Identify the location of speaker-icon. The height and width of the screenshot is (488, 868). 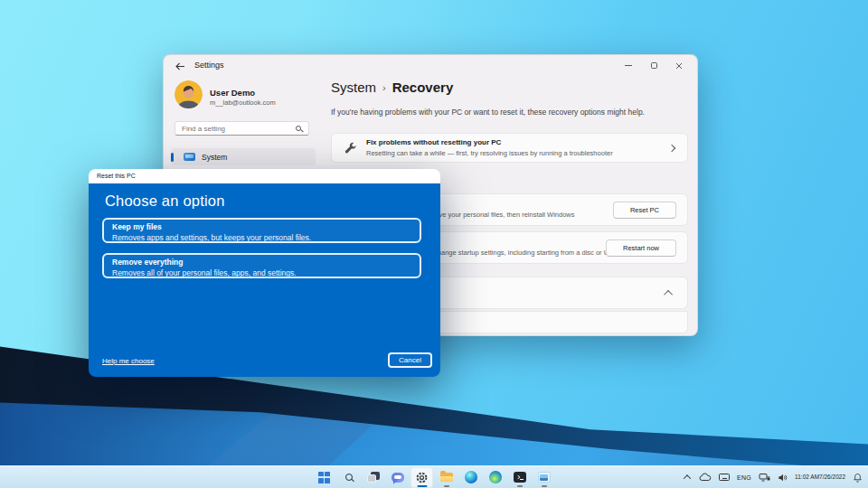
(783, 477).